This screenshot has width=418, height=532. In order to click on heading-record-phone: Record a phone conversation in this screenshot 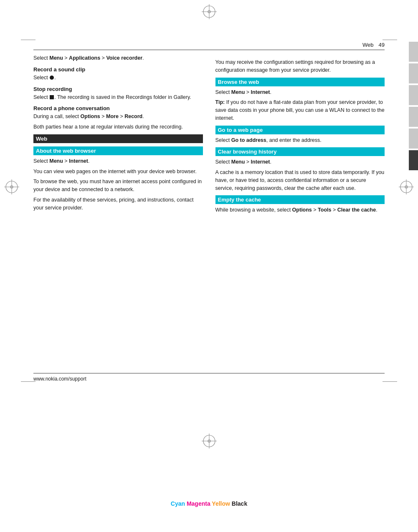, I will do `click(118, 108)`.